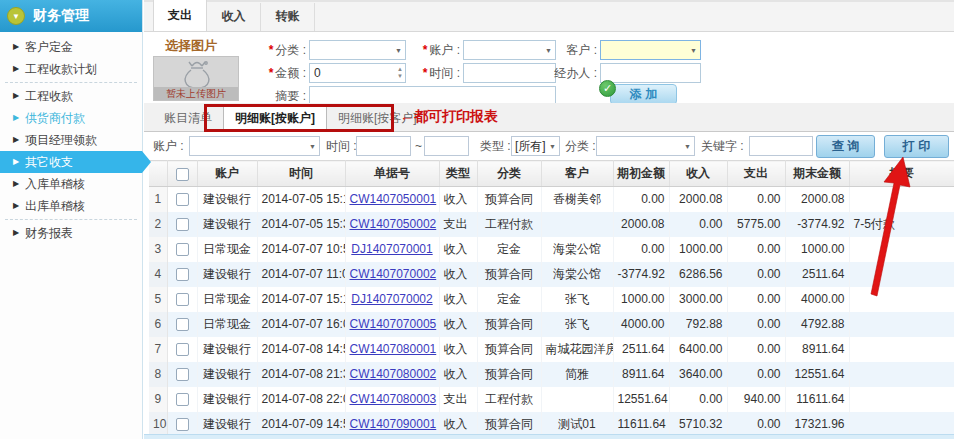 The height and width of the screenshot is (439, 954). What do you see at coordinates (458, 424) in the screenshot?
I see `cell-type: 收入` at bounding box center [458, 424].